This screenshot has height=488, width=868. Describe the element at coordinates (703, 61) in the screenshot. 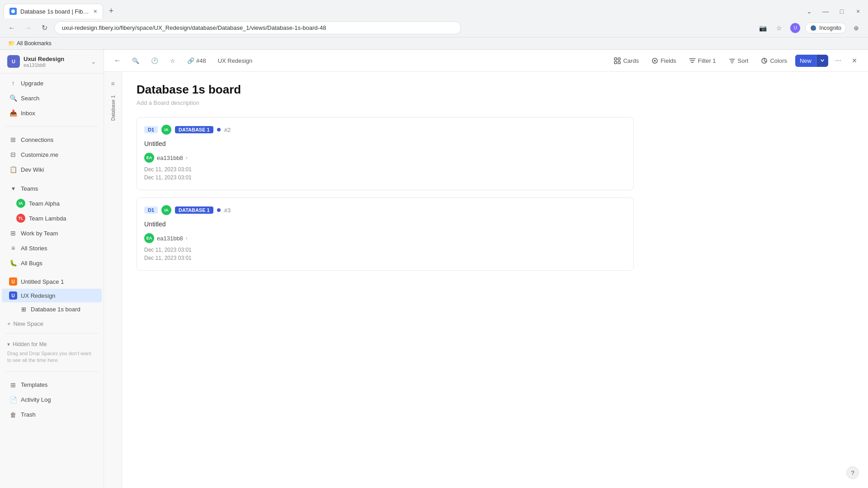

I see `filter-button: Filter 1` at that location.